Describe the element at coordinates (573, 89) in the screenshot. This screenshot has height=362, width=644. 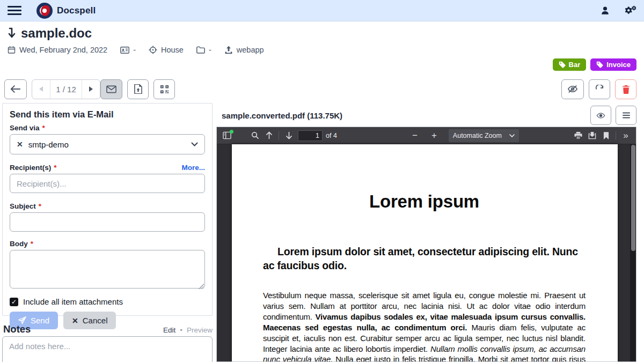
I see `eye-slash-icon` at that location.